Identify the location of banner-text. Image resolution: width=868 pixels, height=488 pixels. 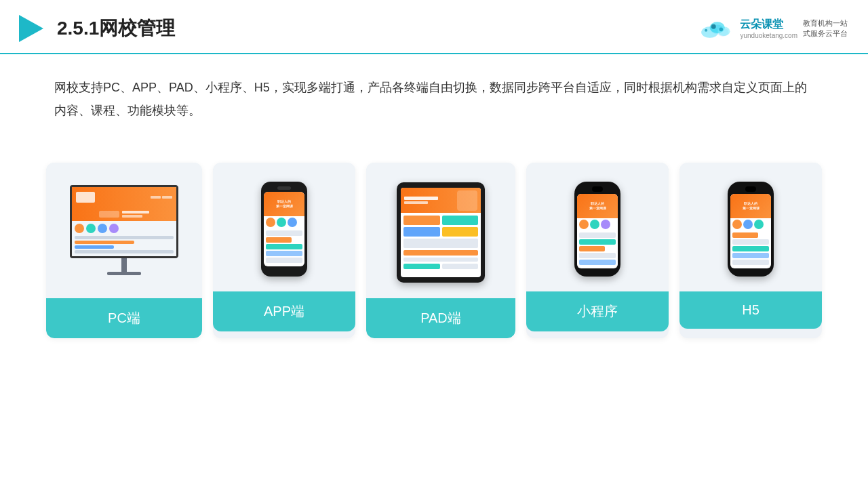
(136, 214).